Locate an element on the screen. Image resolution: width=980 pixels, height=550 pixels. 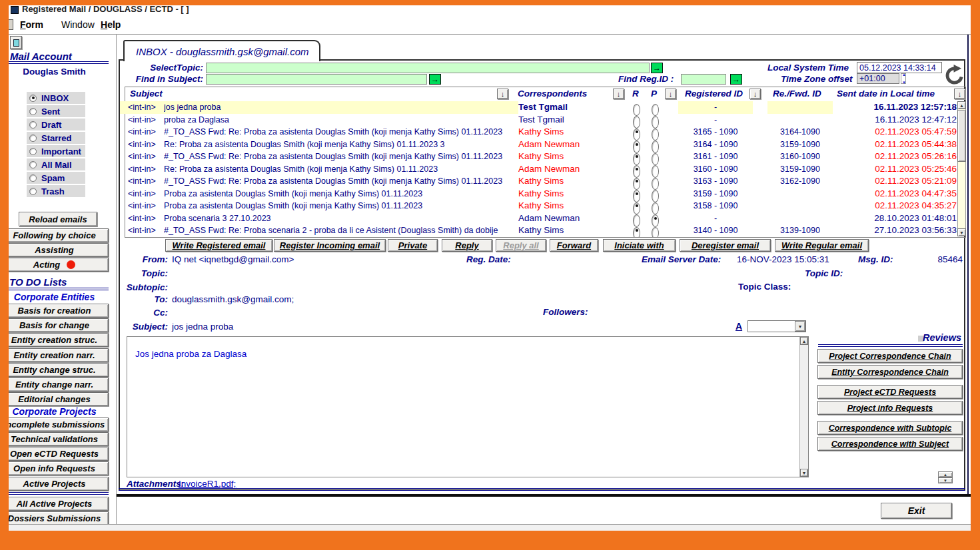
email-subject: Proba za asistenta Douglas Smith (koji m… is located at coordinates (341, 206).